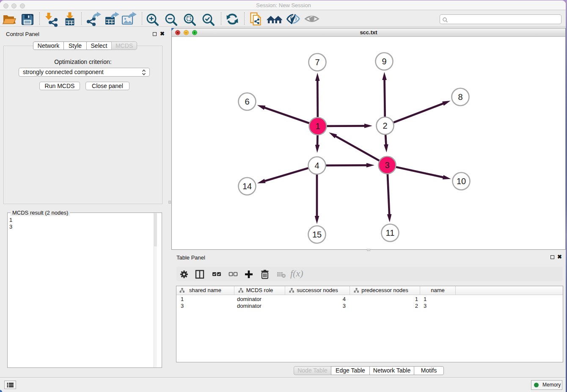  What do you see at coordinates (247, 102) in the screenshot?
I see `svg-text: 6` at bounding box center [247, 102].